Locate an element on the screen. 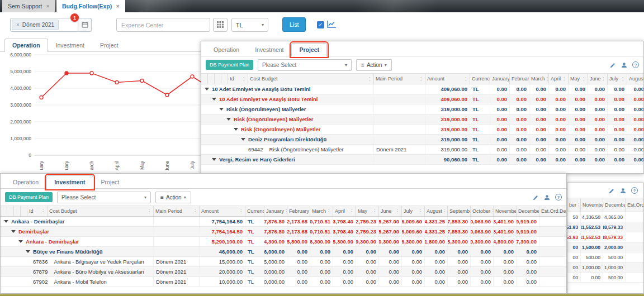 The width and height of the screenshot is (644, 296). table-row: Demirbaşlar7,754,164.50TL2,437,876.801,4… is located at coordinates (283, 232).